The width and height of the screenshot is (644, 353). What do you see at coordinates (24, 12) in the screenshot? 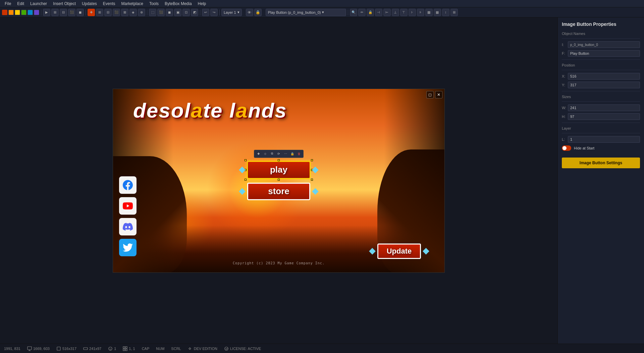
I see `toolbar-undo` at bounding box center [24, 12].